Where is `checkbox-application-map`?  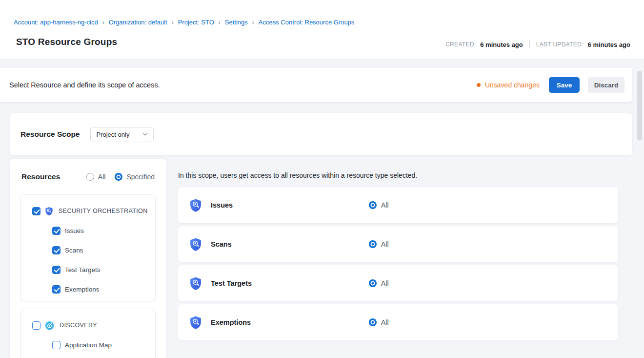 checkbox-application-map is located at coordinates (57, 345).